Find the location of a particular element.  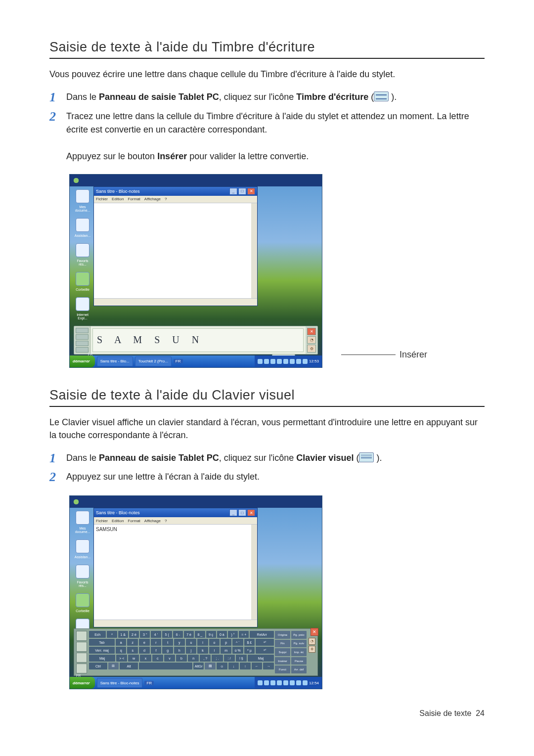

keyboard-key: ← is located at coordinates (257, 666).